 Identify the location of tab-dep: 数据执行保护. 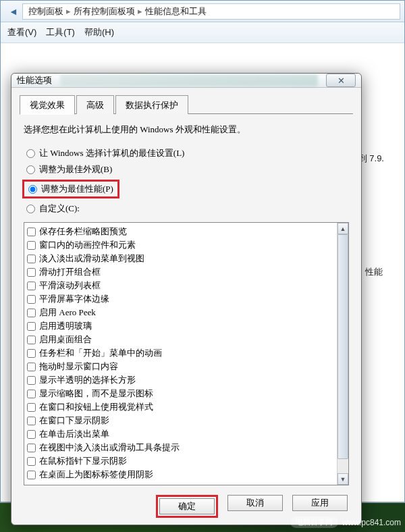
(152, 105).